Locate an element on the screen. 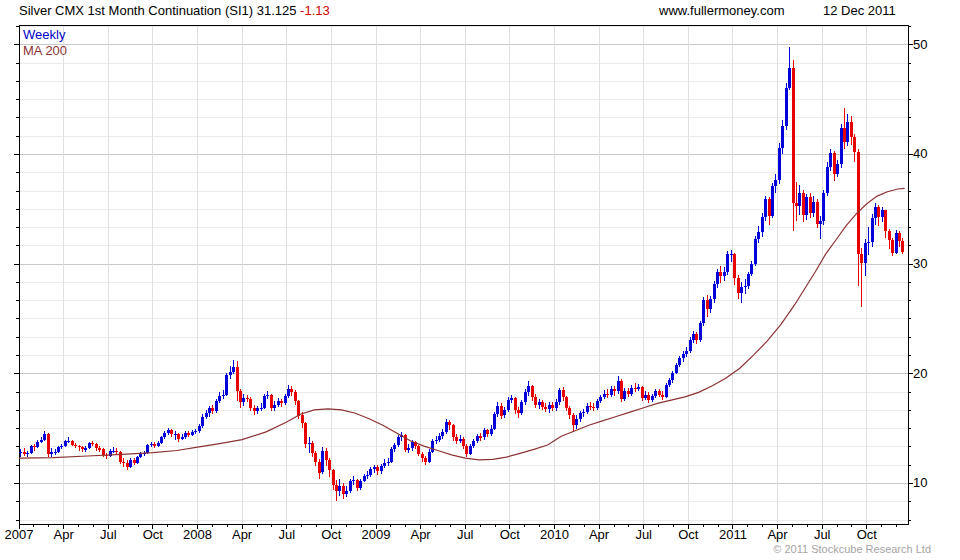 Image resolution: width=960 pixels, height=560 pixels. copyright-label: © 2011 Stockcube Research Ltd is located at coordinates (852, 549).